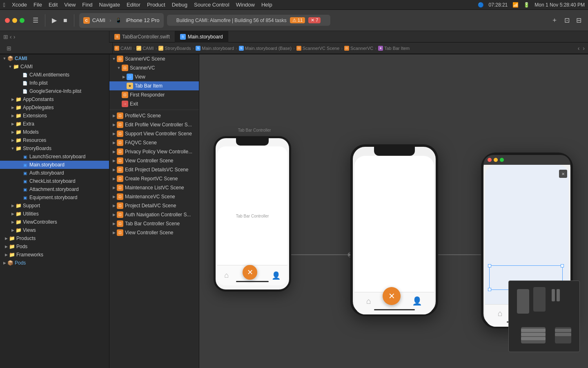 The image size is (588, 368). What do you see at coordinates (394, 48) in the screenshot?
I see `bc-tab-bar-item: ★ Tab Bar Item` at bounding box center [394, 48].